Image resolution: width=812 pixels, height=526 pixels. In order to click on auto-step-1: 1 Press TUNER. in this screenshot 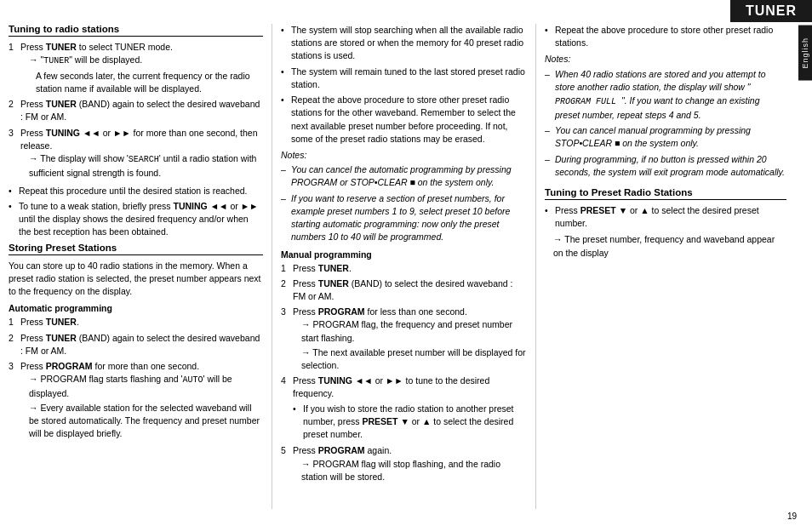, I will do `click(136, 322)`.